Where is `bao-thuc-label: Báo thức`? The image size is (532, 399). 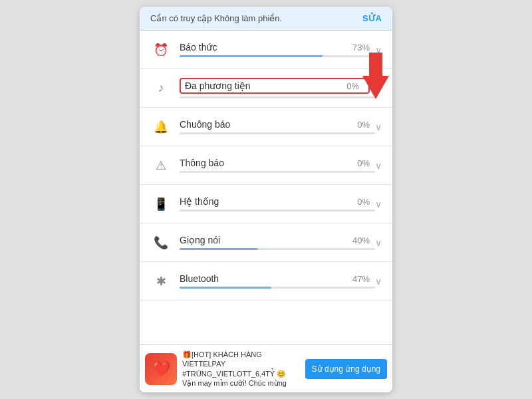
bao-thuc-label: Báo thức is located at coordinates (198, 47).